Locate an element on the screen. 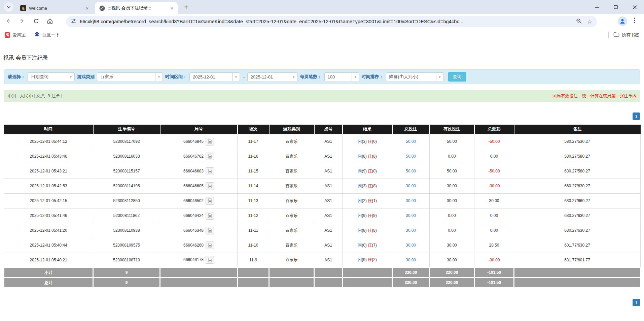 The width and height of the screenshot is (644, 321). game-cell: 百家乐 is located at coordinates (292, 171).